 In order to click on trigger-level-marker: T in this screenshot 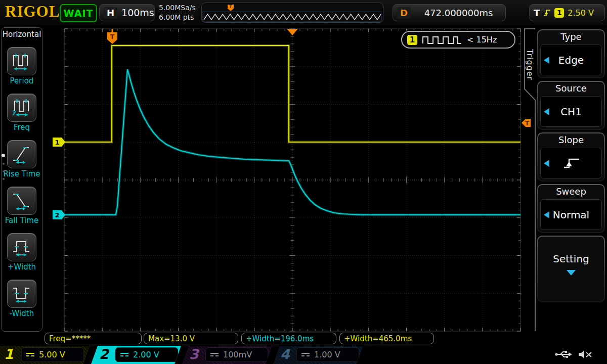, I will do `click(526, 123)`.